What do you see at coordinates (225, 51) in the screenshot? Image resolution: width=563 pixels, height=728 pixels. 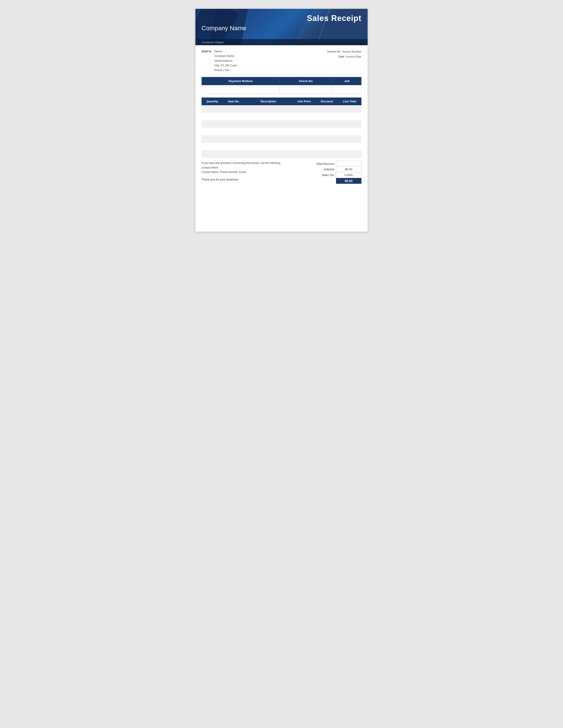 I see `customer-name: Name` at bounding box center [225, 51].